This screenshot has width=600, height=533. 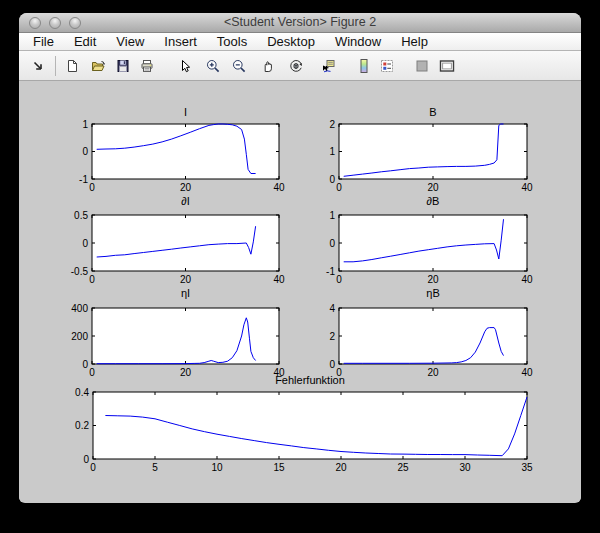 I want to click on toolbar-separator, so click(x=56, y=66).